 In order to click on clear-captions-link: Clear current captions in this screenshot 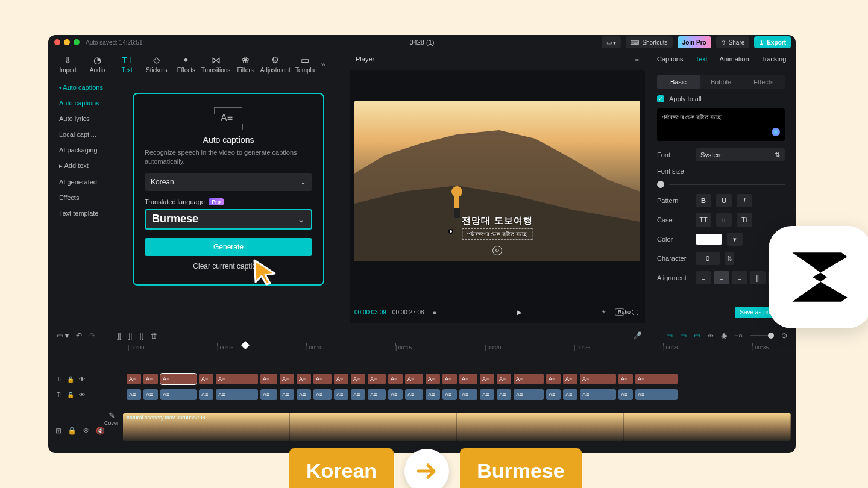, I will do `click(228, 266)`.